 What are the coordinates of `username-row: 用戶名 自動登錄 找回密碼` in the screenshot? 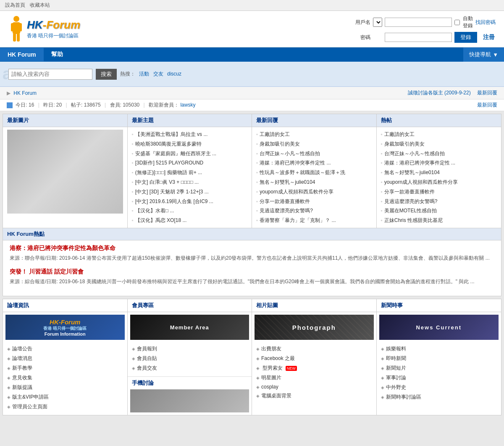 It's located at (424, 22).